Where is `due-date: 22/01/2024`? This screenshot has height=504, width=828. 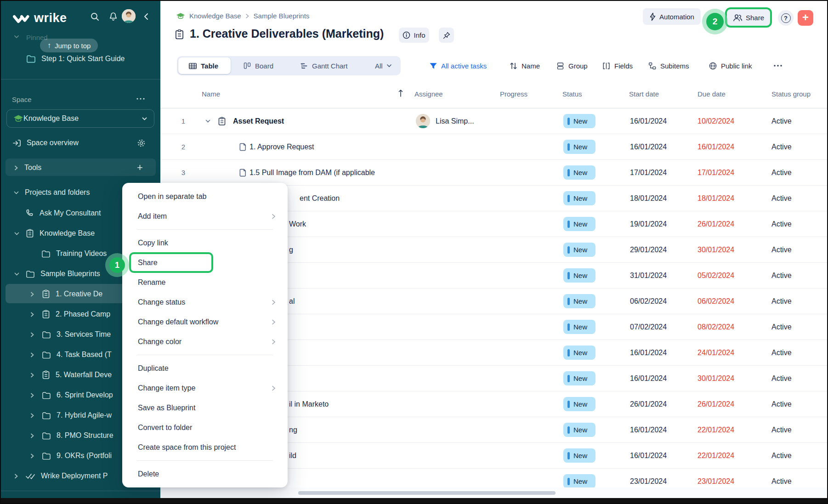
due-date: 22/01/2024 is located at coordinates (716, 456).